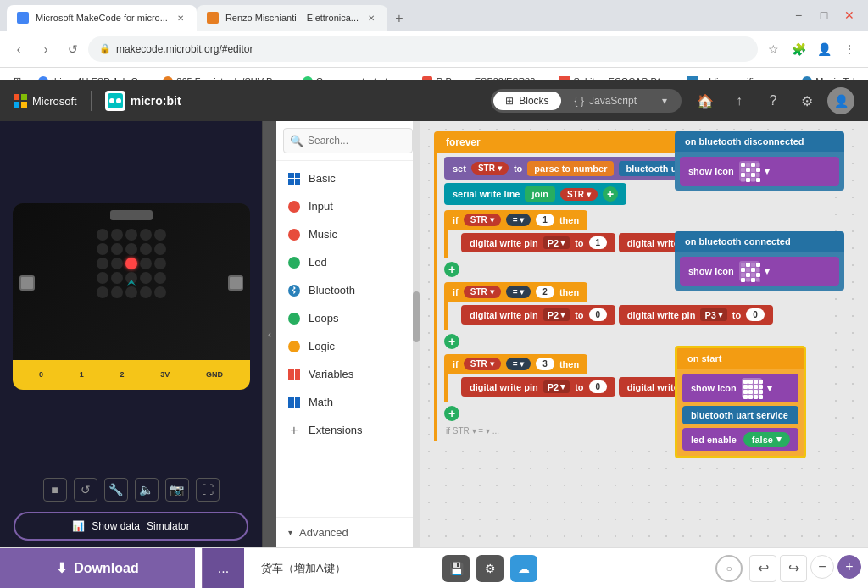  Describe the element at coordinates (340, 568) in the screenshot. I see `filename-field` at that location.